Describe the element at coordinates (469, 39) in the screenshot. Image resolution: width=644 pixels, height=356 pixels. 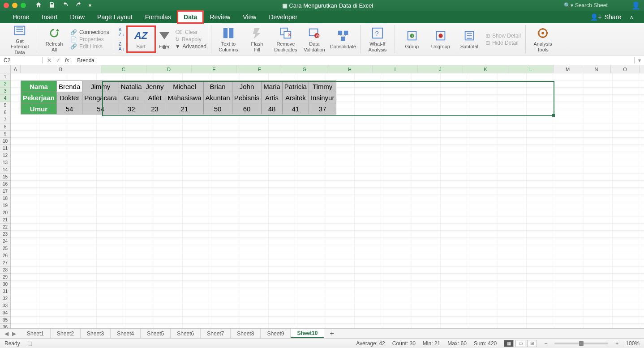
I see `subtotal-button: Subtotal` at that location.